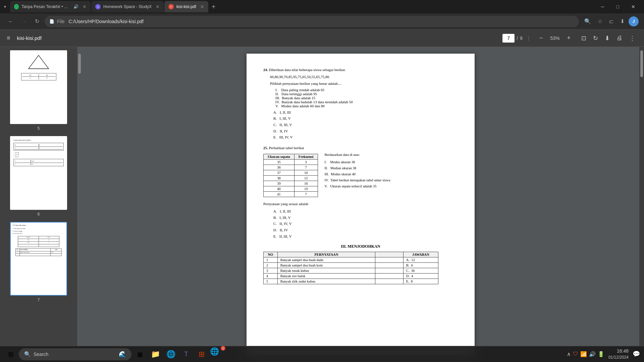 This screenshot has width=644, height=362. I want to click on taskbar-file-explorer: 📁, so click(155, 354).